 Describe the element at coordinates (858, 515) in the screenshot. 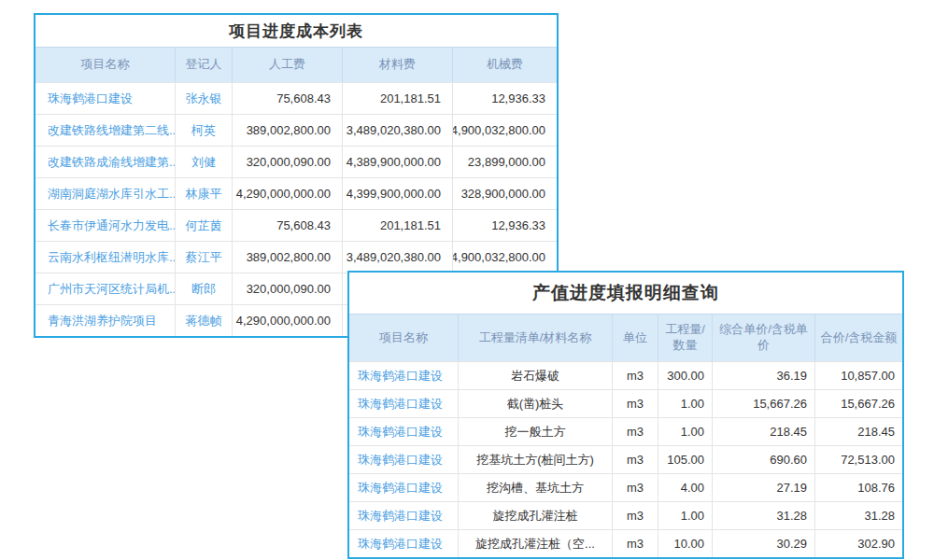

I see `total-price-value: 31.28` at that location.